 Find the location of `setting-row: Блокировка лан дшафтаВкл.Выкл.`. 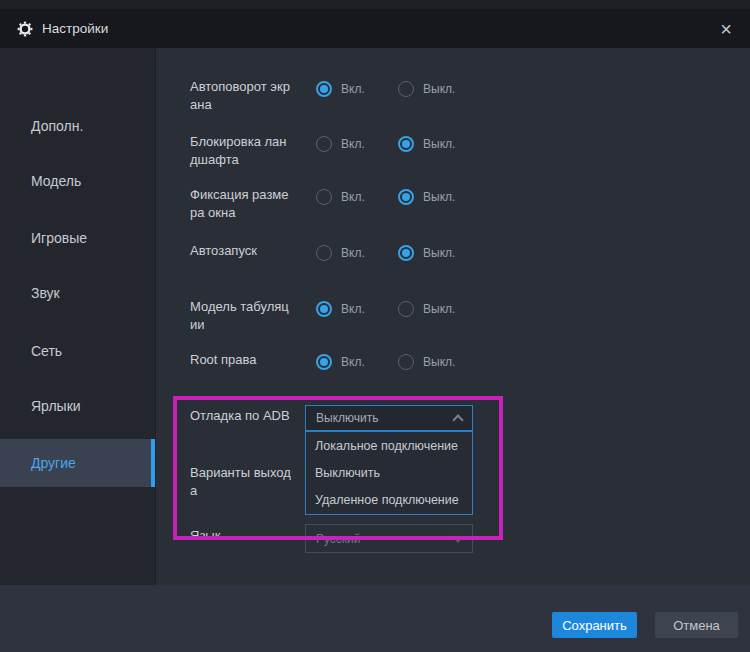

setting-row: Блокировка лан дшафтаВкл.Выкл. is located at coordinates (453, 155).